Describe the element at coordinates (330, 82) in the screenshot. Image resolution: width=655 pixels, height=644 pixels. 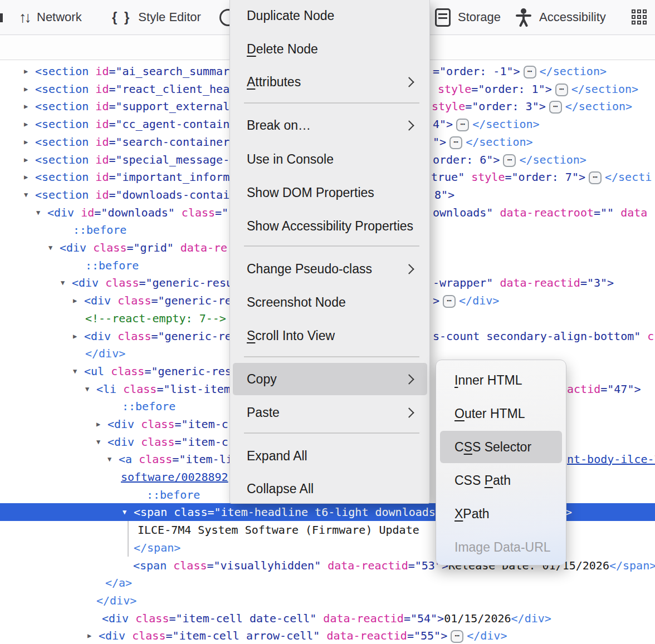
I see `context-menu-item-attributes: Attributes` at that location.